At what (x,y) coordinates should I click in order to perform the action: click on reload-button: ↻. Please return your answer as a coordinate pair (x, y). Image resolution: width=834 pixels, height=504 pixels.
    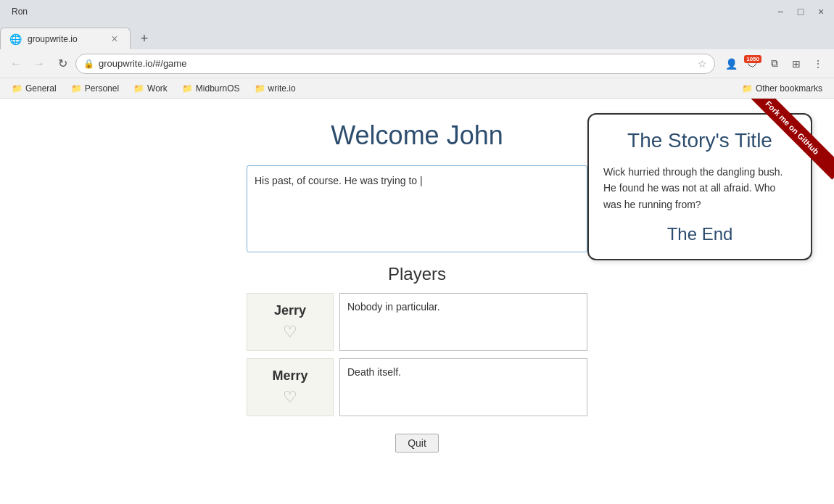
    Looking at the image, I should click on (62, 64).